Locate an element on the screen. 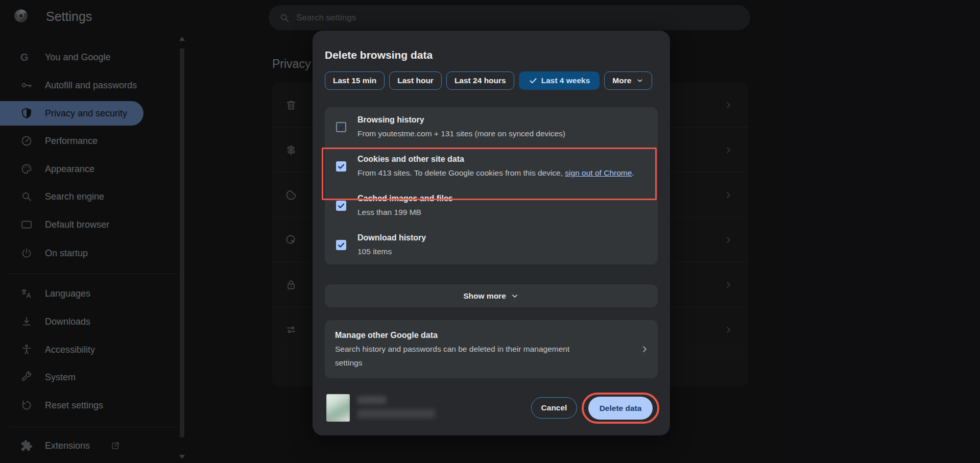 Image resolution: width=980 pixels, height=463 pixels. subtitle-text: . is located at coordinates (633, 173).